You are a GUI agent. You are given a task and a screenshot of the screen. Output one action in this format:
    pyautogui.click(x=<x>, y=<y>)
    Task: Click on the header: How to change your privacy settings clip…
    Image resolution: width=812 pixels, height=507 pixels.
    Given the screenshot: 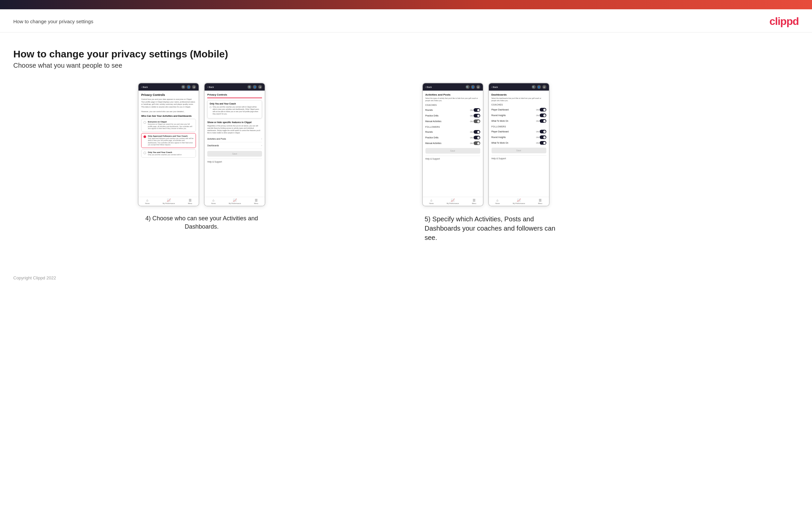 What is the action you would take?
    pyautogui.click(x=406, y=21)
    